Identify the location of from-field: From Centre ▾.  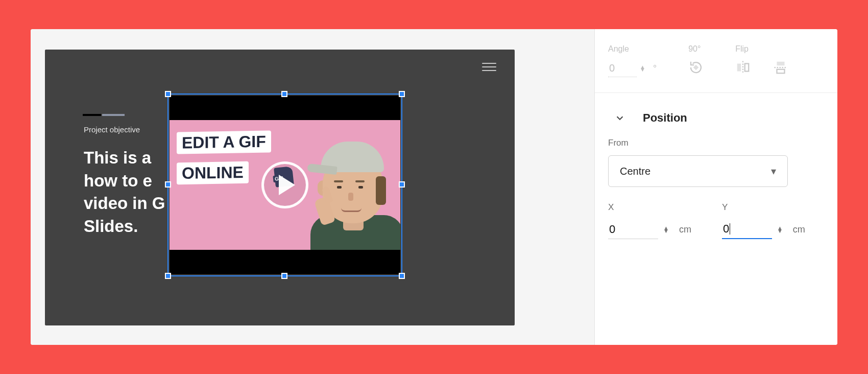
(716, 162).